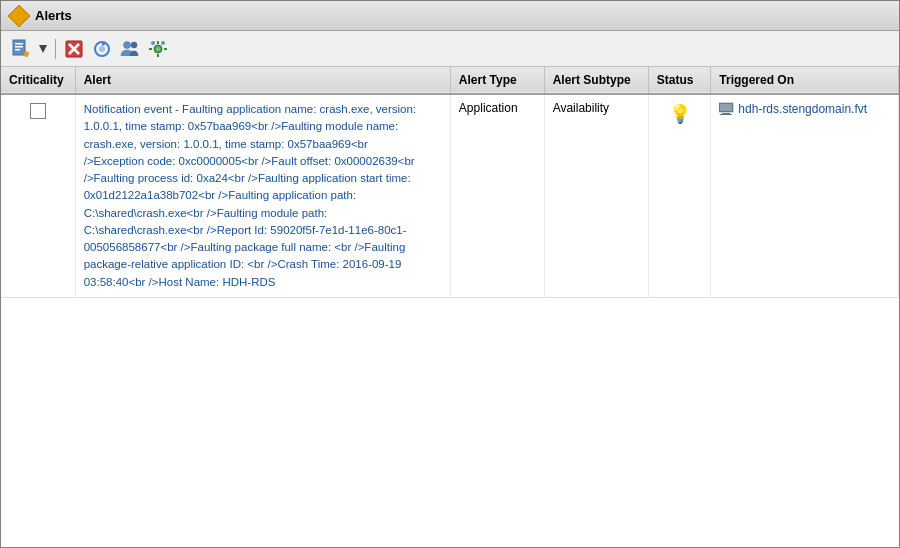  Describe the element at coordinates (680, 114) in the screenshot. I see `bulb-icon: 💡` at that location.